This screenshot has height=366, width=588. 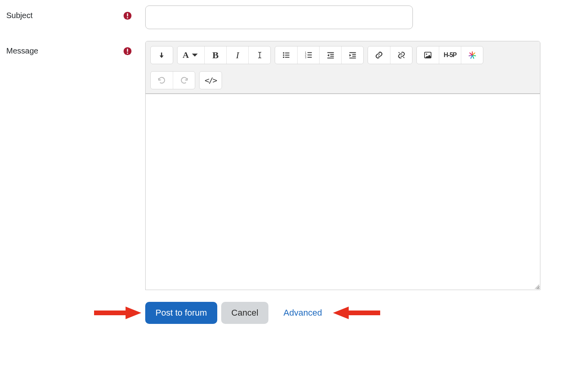 What do you see at coordinates (294, 313) in the screenshot?
I see `buttons-row: Post to forum Cancel Advanced` at bounding box center [294, 313].